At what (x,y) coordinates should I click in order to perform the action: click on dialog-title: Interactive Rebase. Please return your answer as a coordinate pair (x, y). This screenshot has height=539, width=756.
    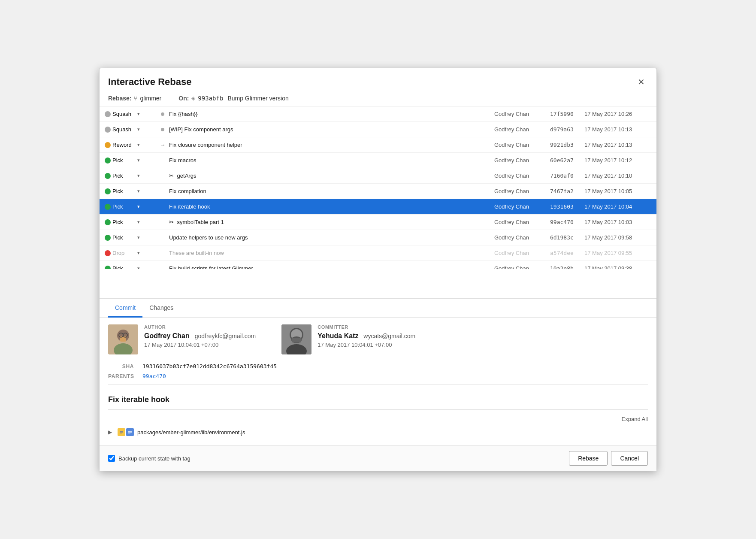
    Looking at the image, I should click on (150, 82).